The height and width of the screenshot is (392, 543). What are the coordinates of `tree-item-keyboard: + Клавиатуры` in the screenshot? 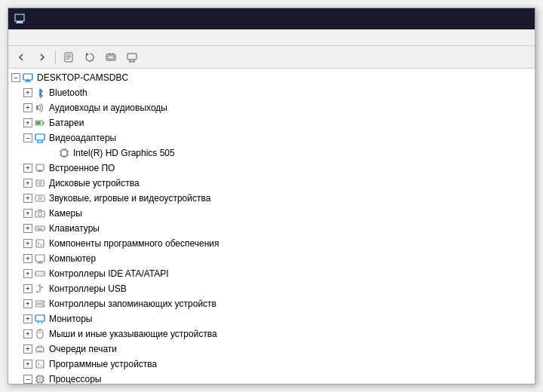 It's located at (272, 228).